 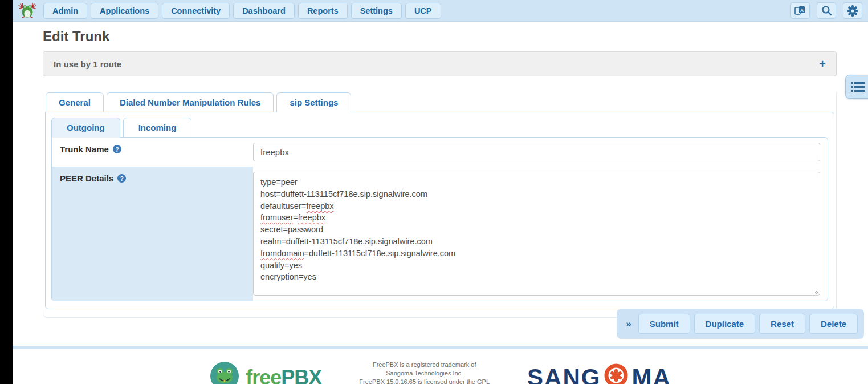 What do you see at coordinates (88, 64) in the screenshot?
I see `usage-text: In use by 1 route` at bounding box center [88, 64].